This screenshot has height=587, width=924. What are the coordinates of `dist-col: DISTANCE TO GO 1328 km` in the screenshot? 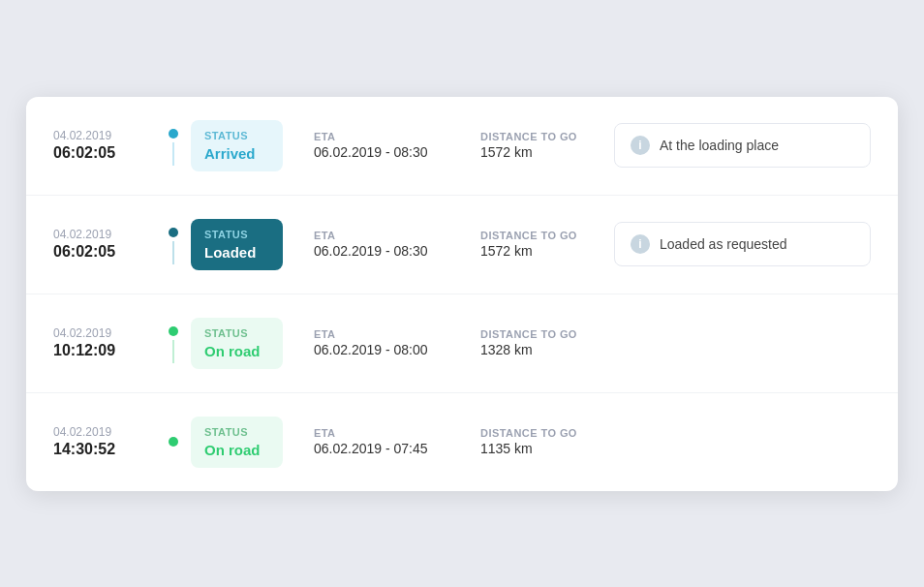 It's located at (539, 343).